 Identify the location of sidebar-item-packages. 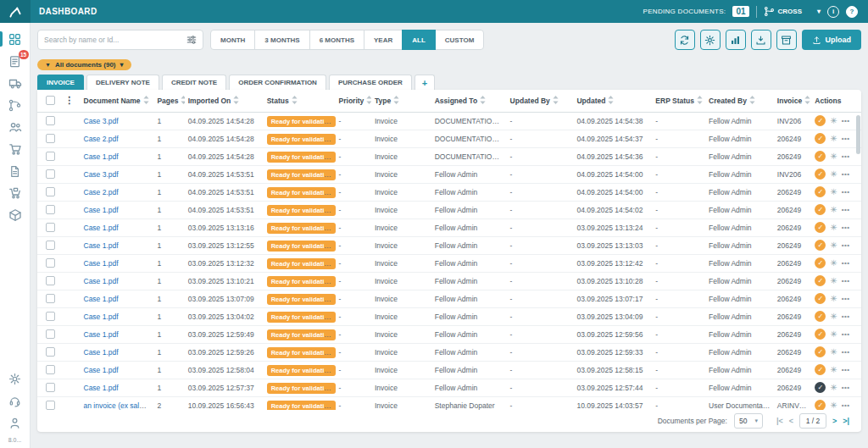
(15, 215).